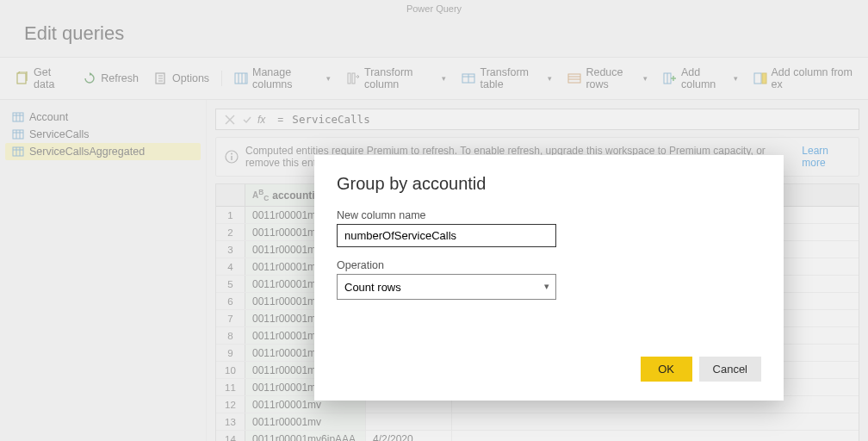  What do you see at coordinates (103, 152) in the screenshot?
I see `query-item-servicecallsaggregated: ServiceCallsAggregated` at bounding box center [103, 152].